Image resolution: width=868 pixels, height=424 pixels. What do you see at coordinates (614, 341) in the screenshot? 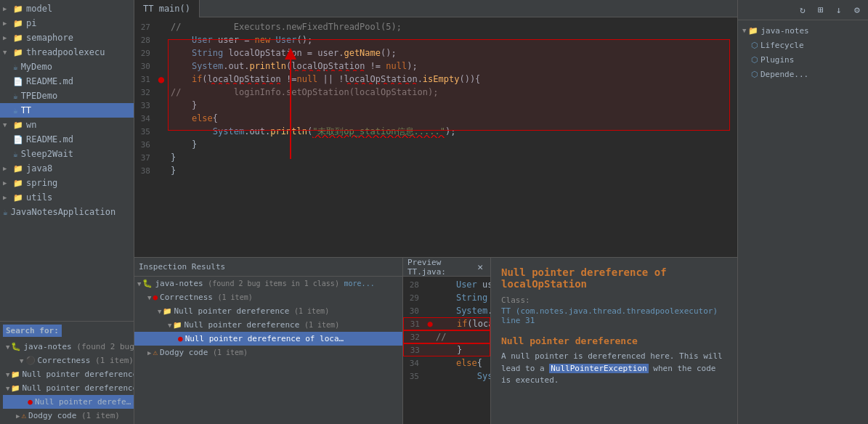
I see `description-panel: Null pointer dereference of localOpStati…` at bounding box center [614, 341].